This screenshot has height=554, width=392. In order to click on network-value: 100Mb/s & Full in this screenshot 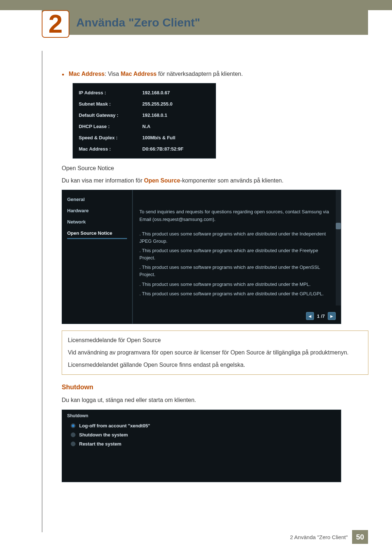, I will do `click(159, 138)`.